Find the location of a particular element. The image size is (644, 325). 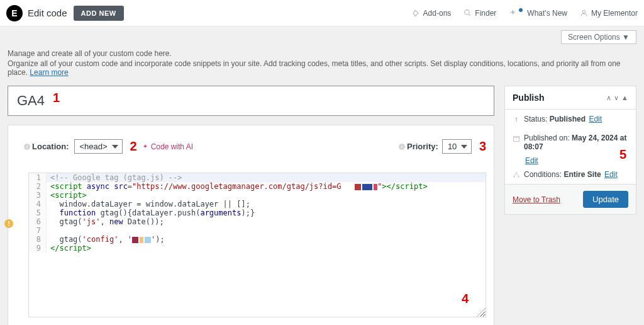

toggle-panel-icon: ▲ is located at coordinates (625, 98).